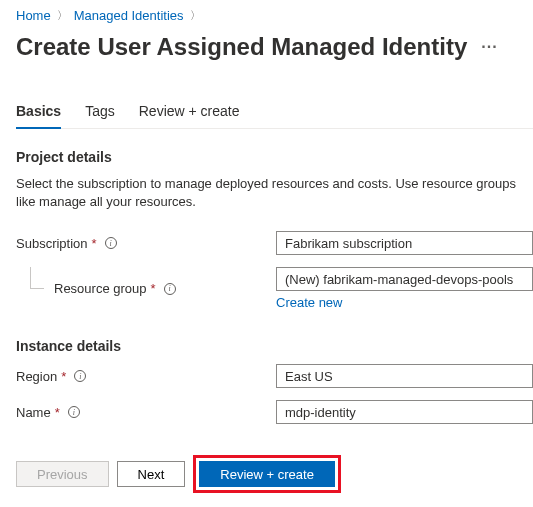 Image resolution: width=533 pixels, height=507 pixels. What do you see at coordinates (274, 157) in the screenshot?
I see `project-details-heading: Project details` at bounding box center [274, 157].